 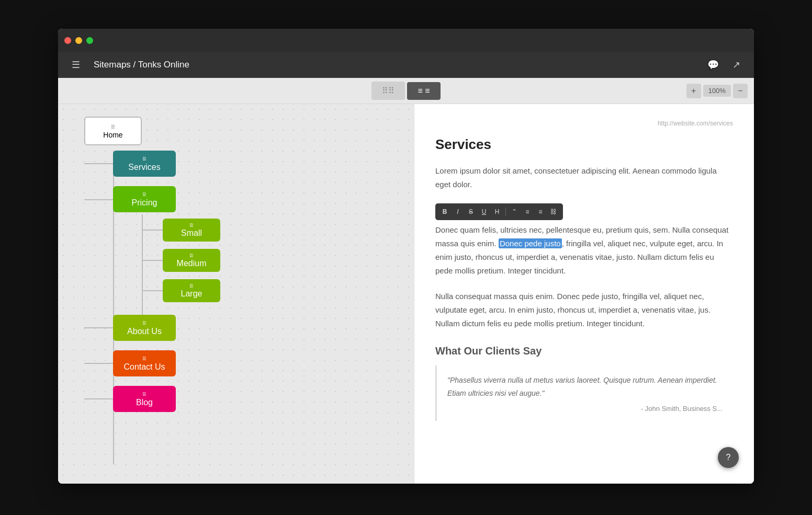 What do you see at coordinates (76, 65) in the screenshot?
I see `menu-button: ☰` at bounding box center [76, 65].